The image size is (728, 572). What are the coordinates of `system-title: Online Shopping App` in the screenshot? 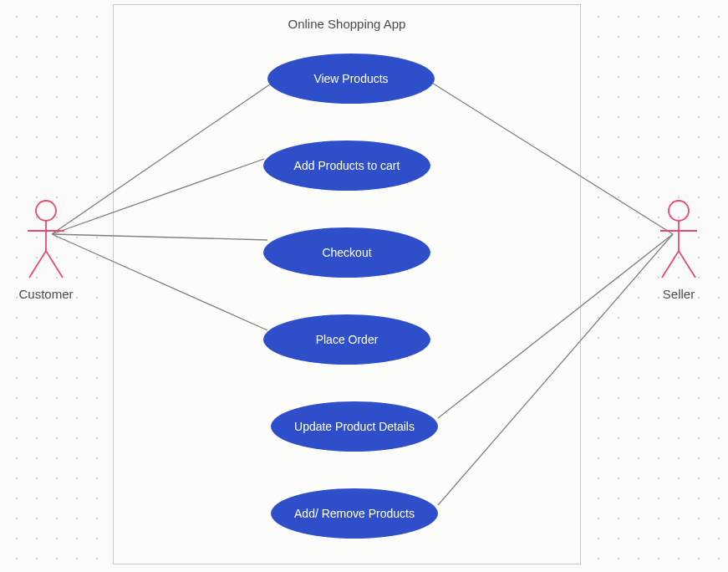 It's located at (347, 23).